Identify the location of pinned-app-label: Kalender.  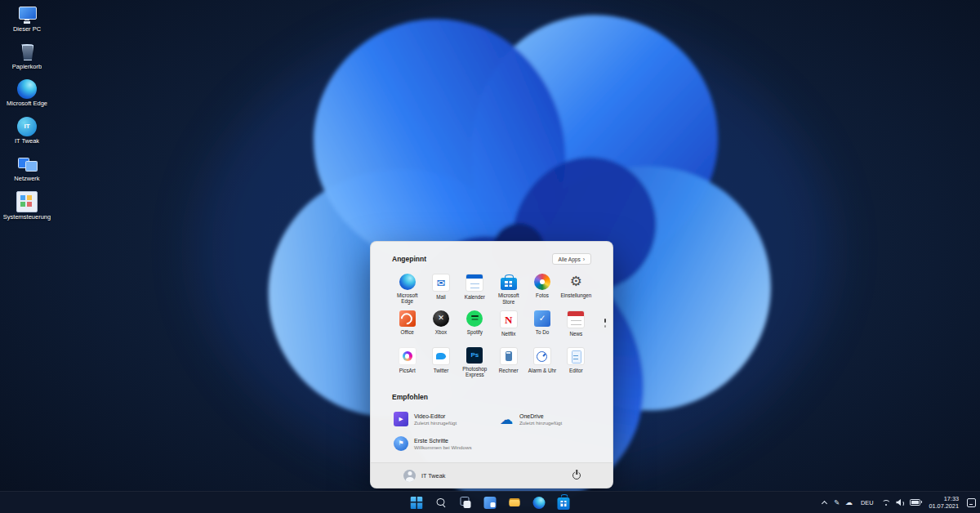
(475, 297).